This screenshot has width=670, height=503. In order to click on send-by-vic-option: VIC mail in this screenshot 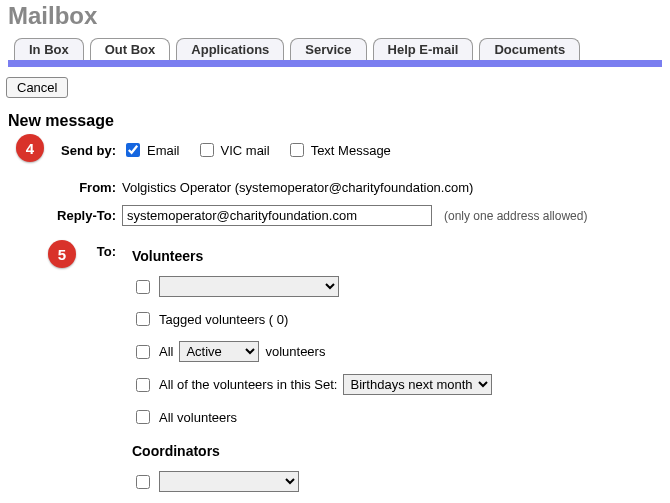, I will do `click(233, 150)`.